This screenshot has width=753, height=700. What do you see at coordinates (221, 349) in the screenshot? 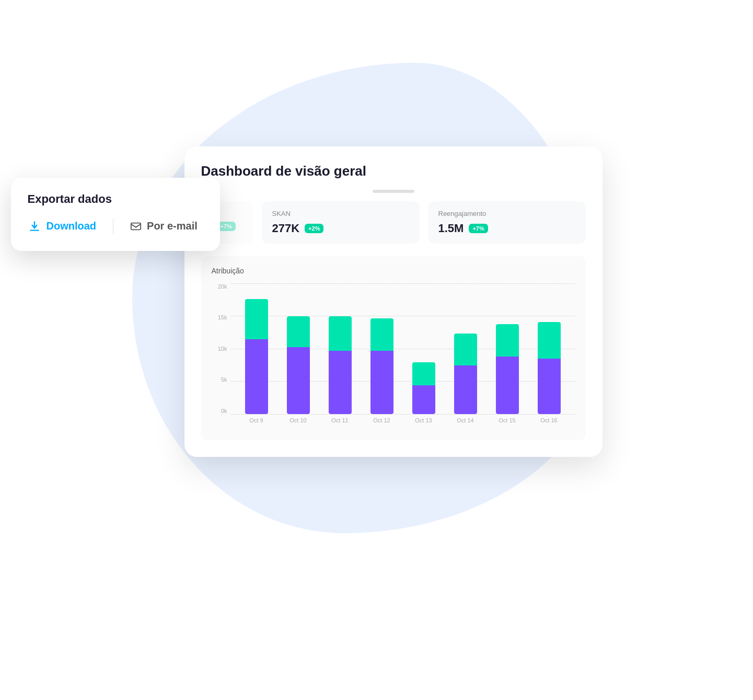
I see `y-axis: 20k 15k 10k 5k 0k` at bounding box center [221, 349].